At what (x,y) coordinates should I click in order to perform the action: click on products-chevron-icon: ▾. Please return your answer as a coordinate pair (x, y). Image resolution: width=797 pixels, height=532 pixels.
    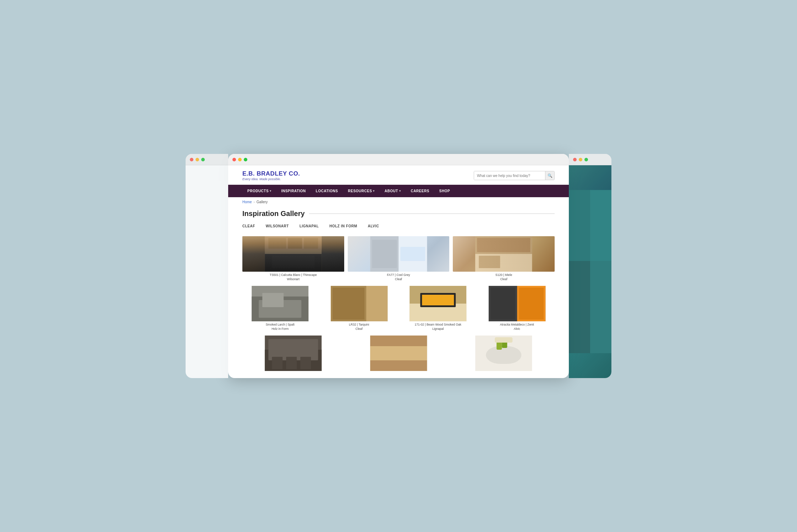
    Looking at the image, I should click on (270, 191).